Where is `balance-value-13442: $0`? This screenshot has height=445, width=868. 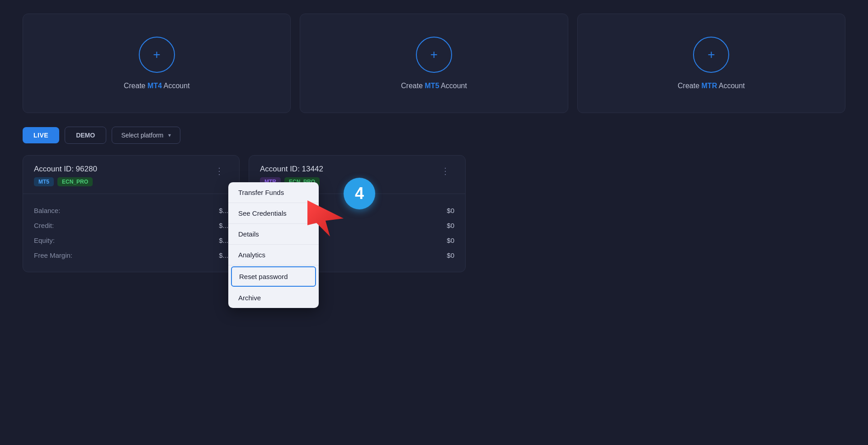 balance-value-13442: $0 is located at coordinates (450, 211).